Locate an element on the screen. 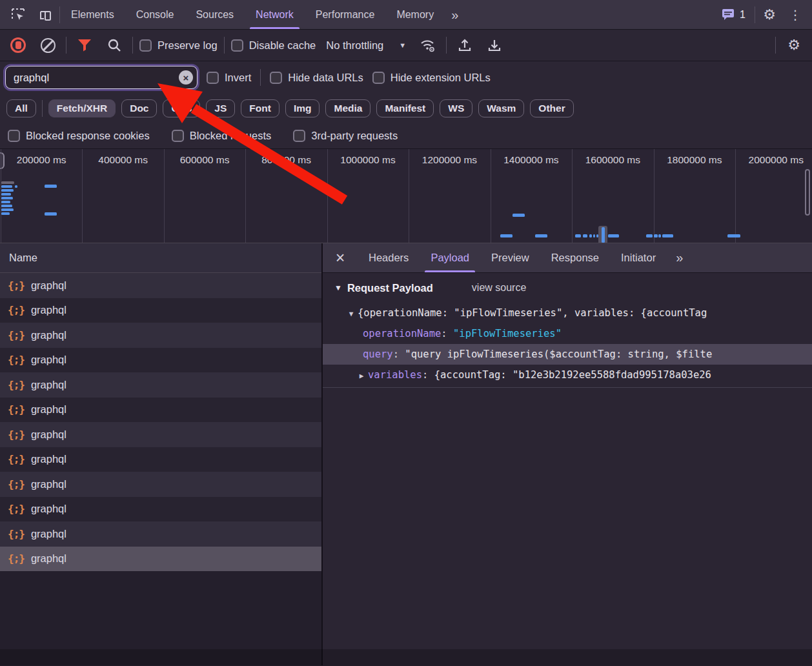  device-toolbar-icon is located at coordinates (45, 15).